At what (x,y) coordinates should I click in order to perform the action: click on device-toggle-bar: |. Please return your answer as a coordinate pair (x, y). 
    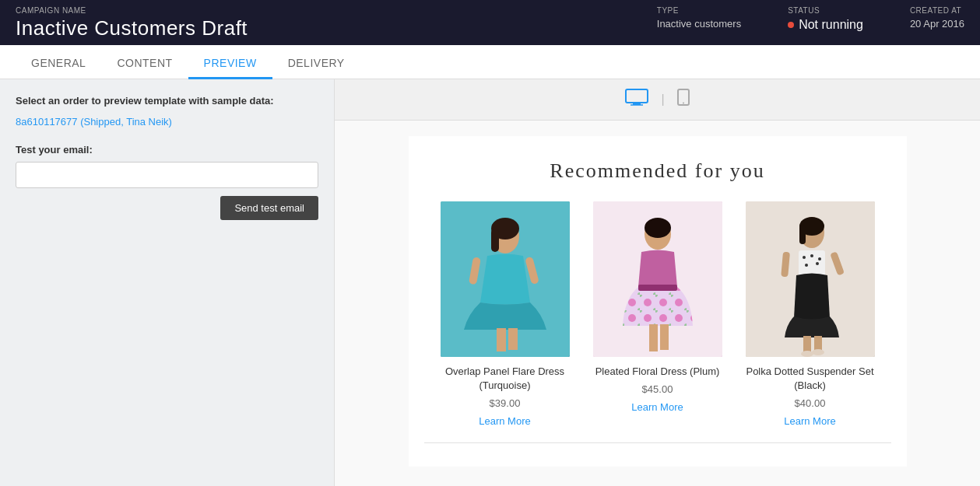
    Looking at the image, I should click on (657, 100).